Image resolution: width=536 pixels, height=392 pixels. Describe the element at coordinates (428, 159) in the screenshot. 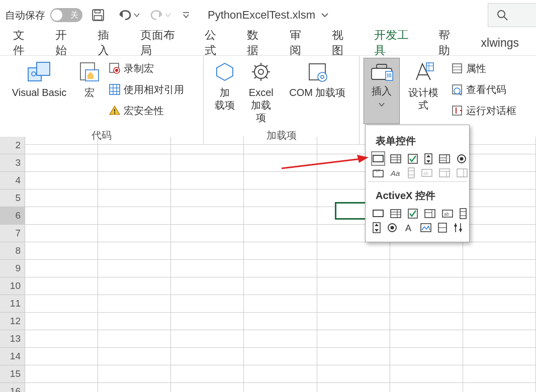

I see `form-spinner-icon` at that location.